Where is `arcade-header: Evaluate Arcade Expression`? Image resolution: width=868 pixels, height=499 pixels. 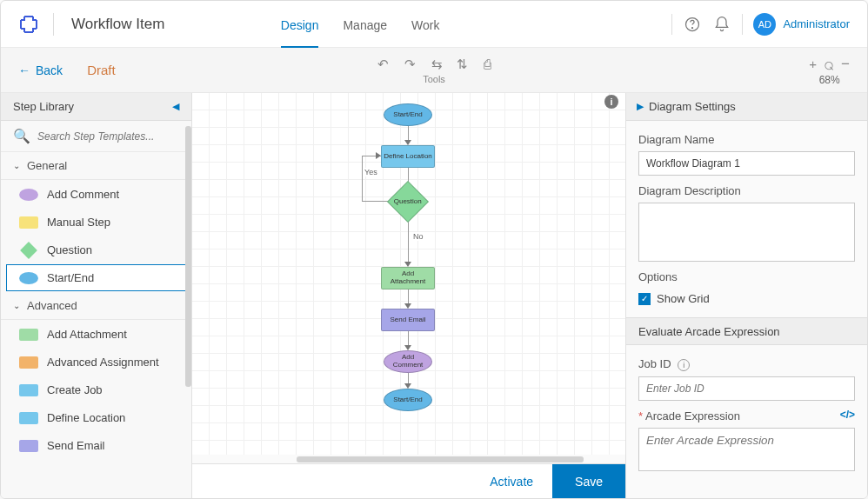
arcade-header: Evaluate Arcade Expression is located at coordinates (746, 331).